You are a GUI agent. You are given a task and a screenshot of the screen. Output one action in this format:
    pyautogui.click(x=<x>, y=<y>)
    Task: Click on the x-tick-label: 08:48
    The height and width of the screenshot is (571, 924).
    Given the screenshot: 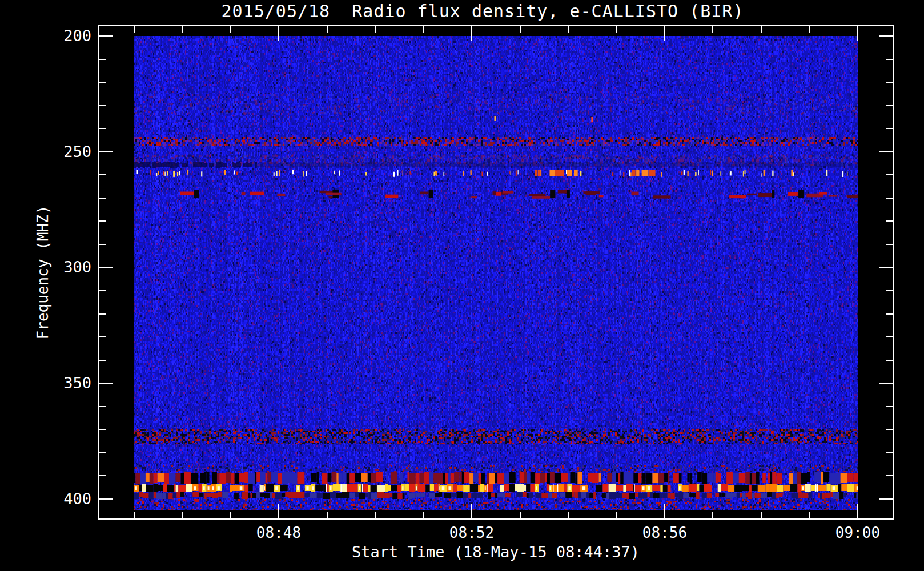 What is the action you would take?
    pyautogui.click(x=279, y=533)
    